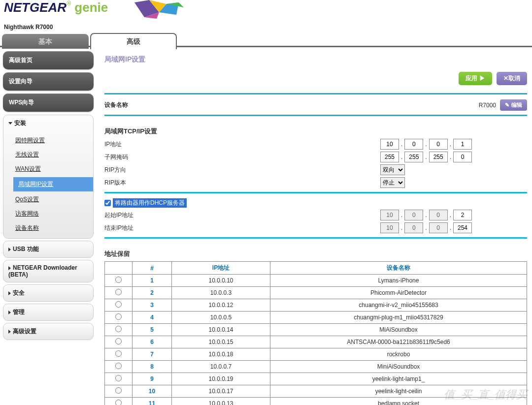 The width and height of the screenshot is (532, 405). I want to click on nav-wps-wizard: WPS向导, so click(48, 102).